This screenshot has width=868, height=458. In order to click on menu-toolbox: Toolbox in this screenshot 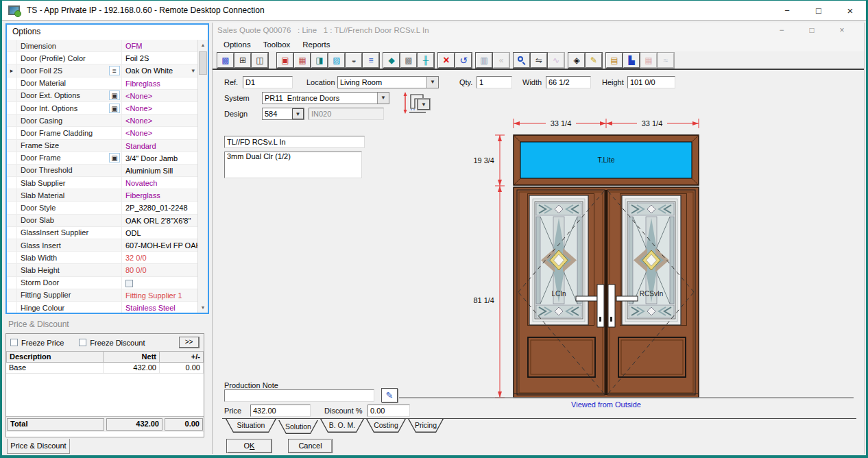, I will do `click(277, 45)`.